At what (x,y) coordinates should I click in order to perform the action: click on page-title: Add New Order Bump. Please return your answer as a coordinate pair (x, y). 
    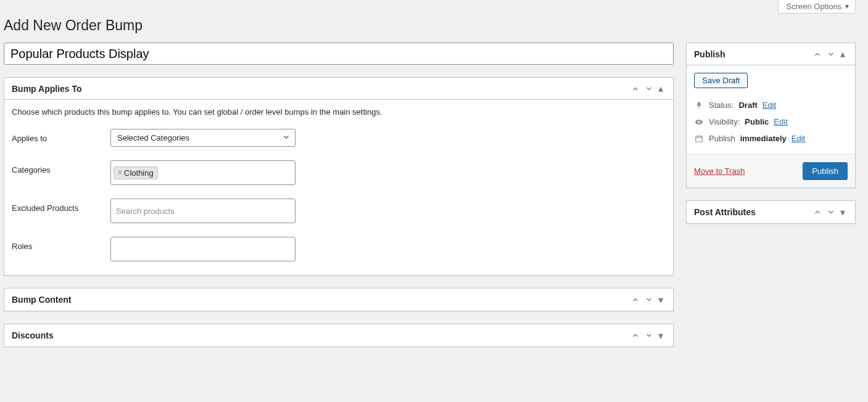
    Looking at the image, I should click on (429, 26).